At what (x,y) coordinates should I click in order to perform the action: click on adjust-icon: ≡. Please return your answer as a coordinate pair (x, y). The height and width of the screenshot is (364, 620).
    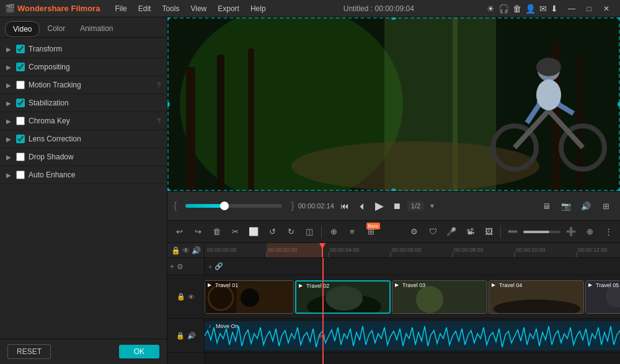
    Looking at the image, I should click on (352, 232).